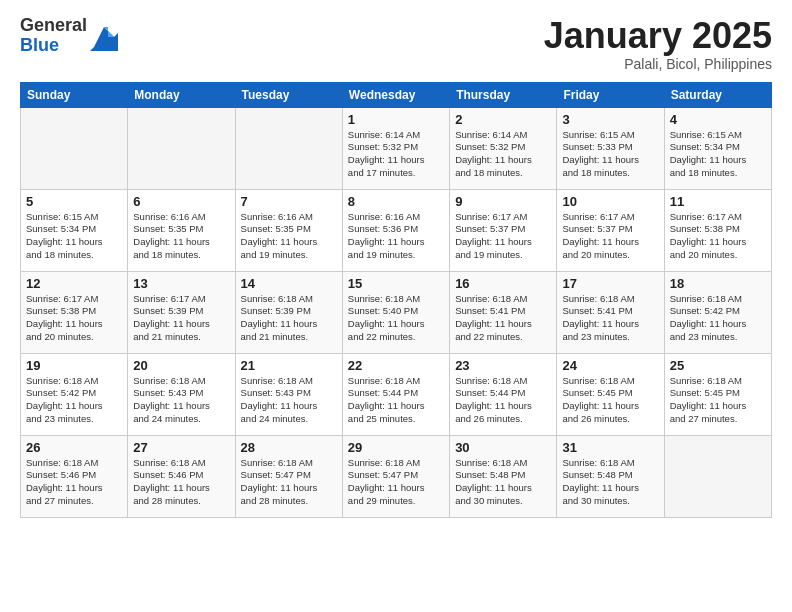 The height and width of the screenshot is (612, 792). I want to click on location-subtitle: Palali, Bicol, Philippines, so click(658, 64).